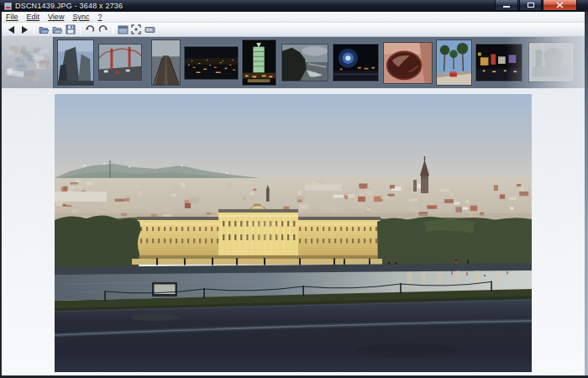  What do you see at coordinates (559, 5) in the screenshot?
I see `close-button` at bounding box center [559, 5].